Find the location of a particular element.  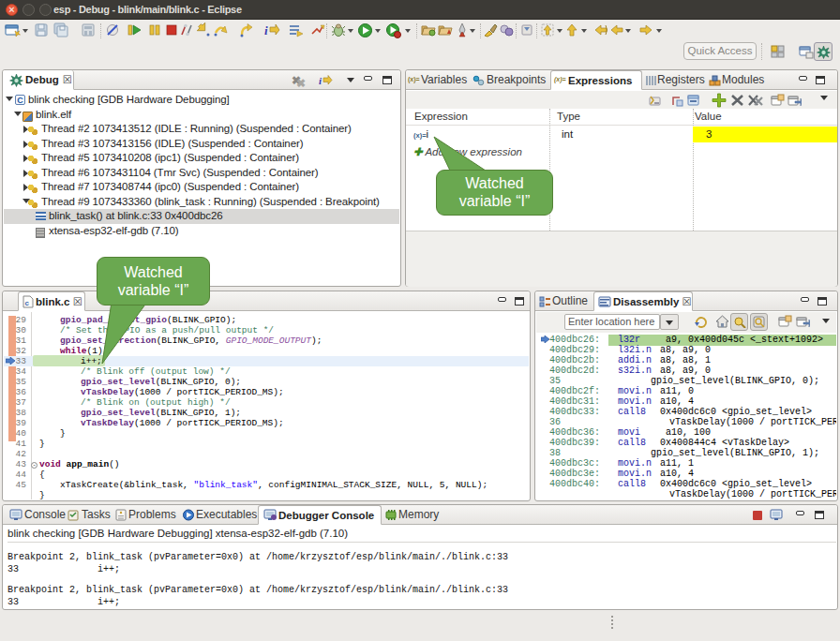

svg-text: c is located at coordinates (28, 304).